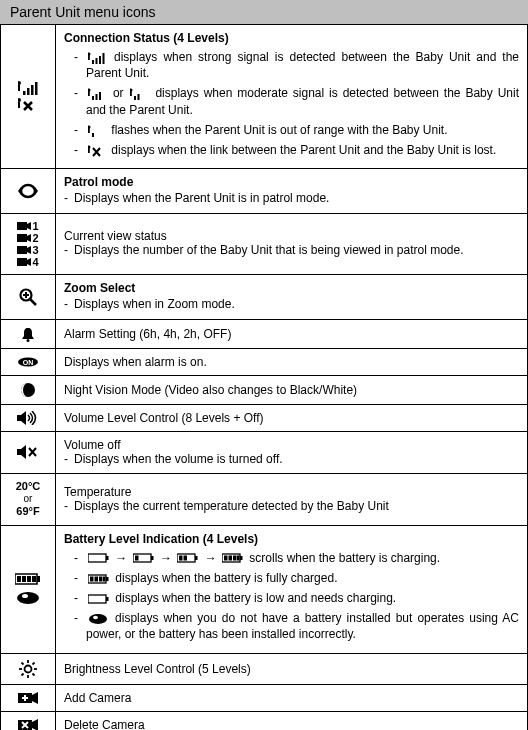 The width and height of the screenshot is (528, 730). Describe the element at coordinates (104, 724) in the screenshot. I see `delete-camera-heading: Delete Camera` at that location.